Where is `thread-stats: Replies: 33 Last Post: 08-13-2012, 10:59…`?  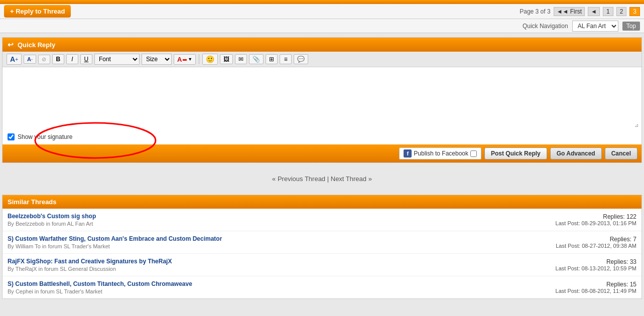 thread-stats: Replies: 33 Last Post: 08-13-2012, 10:59… is located at coordinates (596, 265).